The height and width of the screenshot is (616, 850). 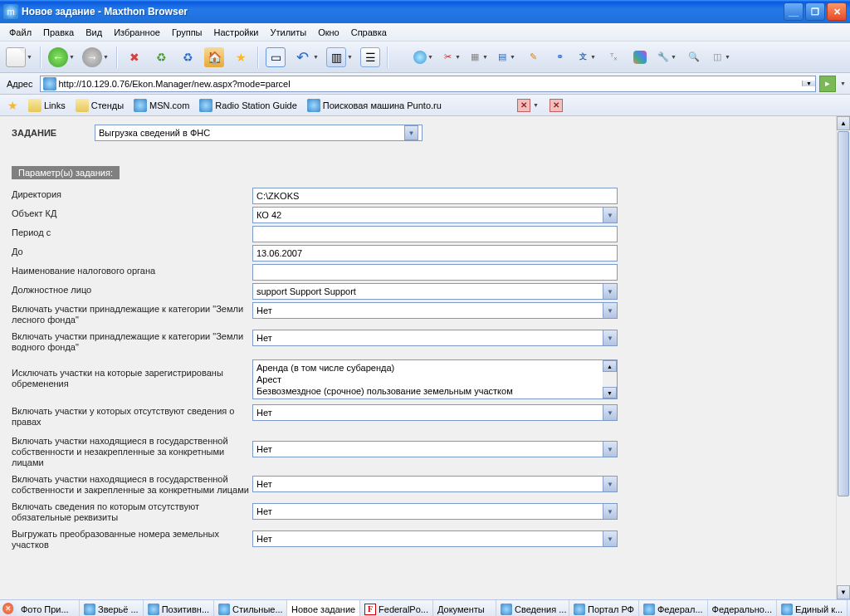 What do you see at coordinates (61, 57) in the screenshot?
I see `back-button: ←▼` at bounding box center [61, 57].